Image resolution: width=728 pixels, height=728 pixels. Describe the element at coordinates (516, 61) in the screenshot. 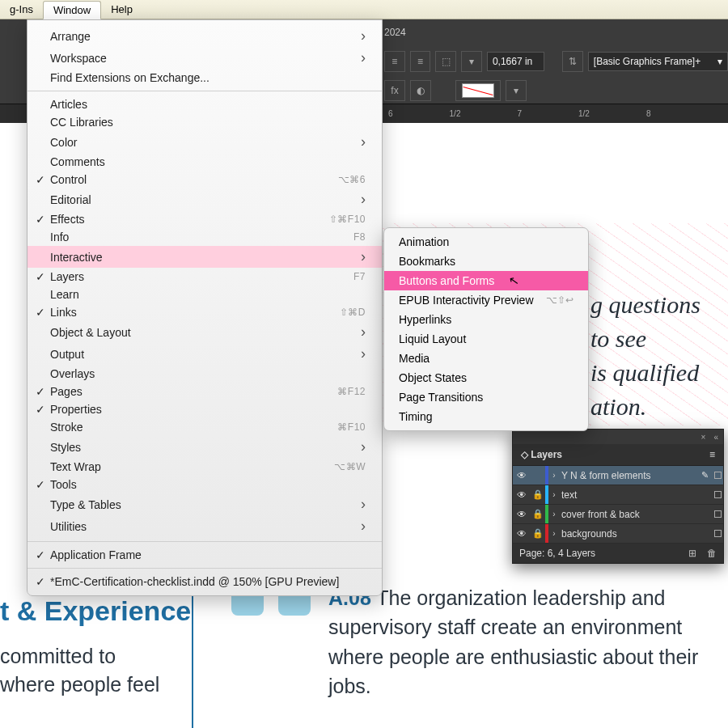

I see `value-field: 0,1667 in` at that location.